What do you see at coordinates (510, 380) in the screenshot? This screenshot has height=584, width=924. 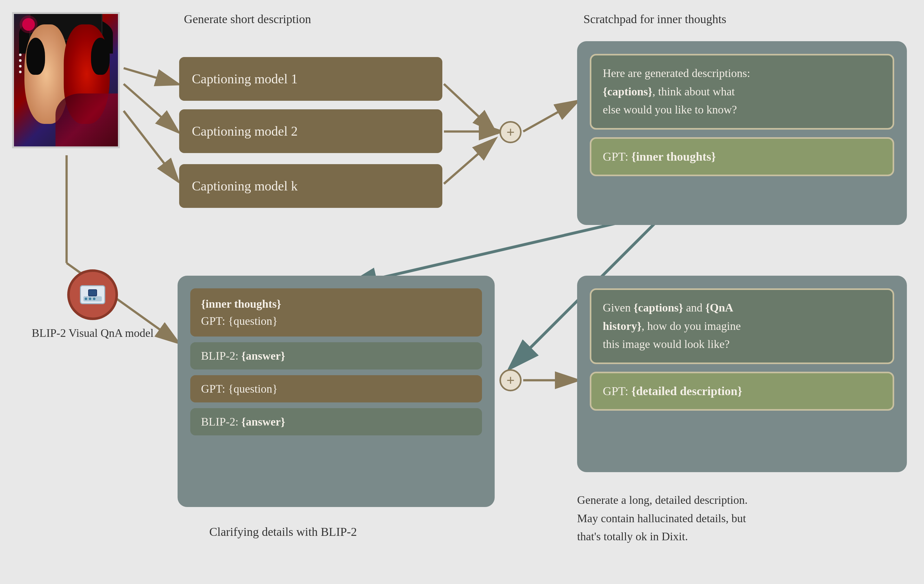 I see `plus-circle-bottom: +` at bounding box center [510, 380].